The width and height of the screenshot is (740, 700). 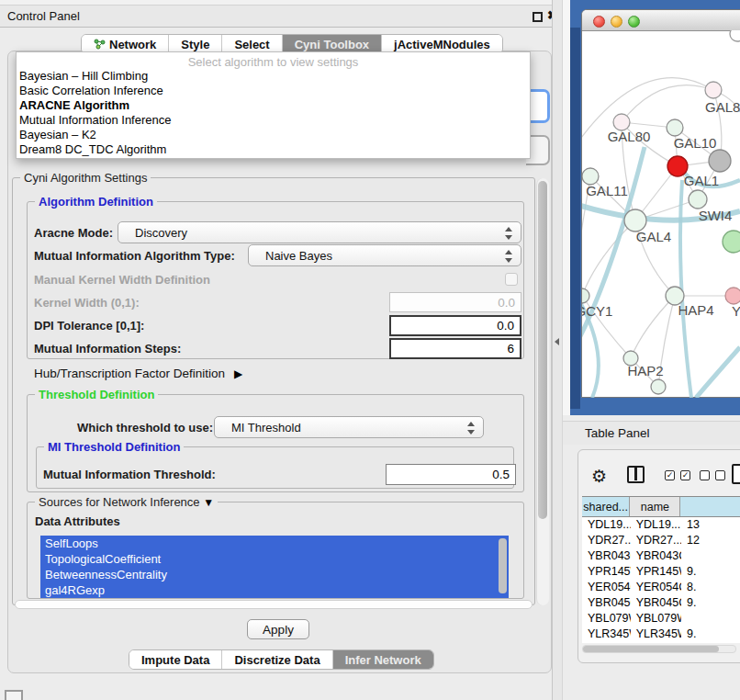 What do you see at coordinates (661, 643) in the screenshot?
I see `table-row: YIL052CYIL052C9.` at bounding box center [661, 643].